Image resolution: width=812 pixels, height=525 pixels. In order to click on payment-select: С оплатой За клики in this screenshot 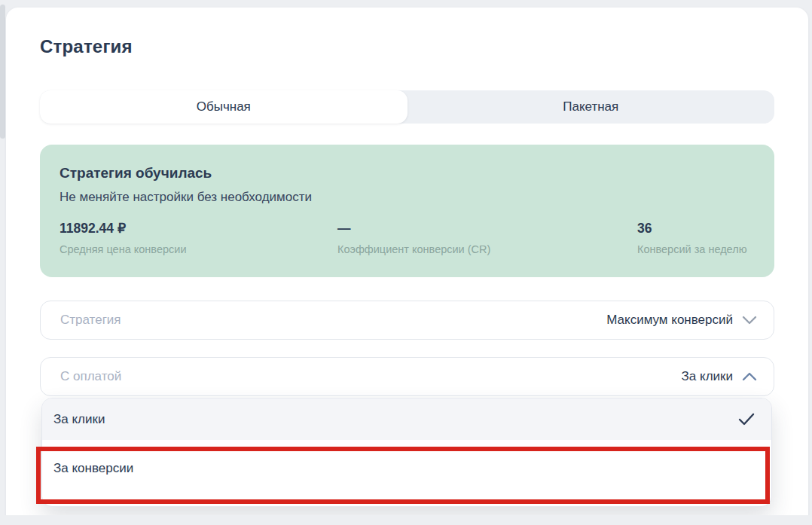, I will do `click(407, 377)`.